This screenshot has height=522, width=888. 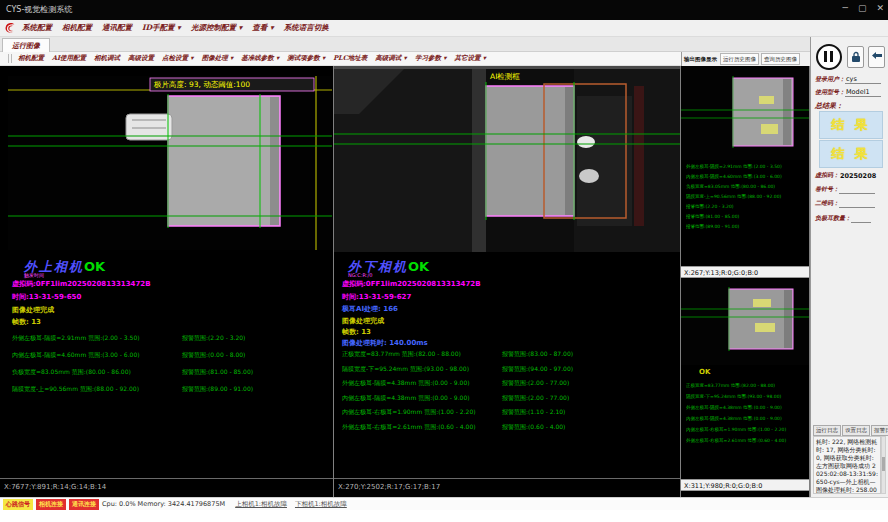 What do you see at coordinates (107, 58) in the screenshot?
I see `toolbar-item: 相机调试` at bounding box center [107, 58].